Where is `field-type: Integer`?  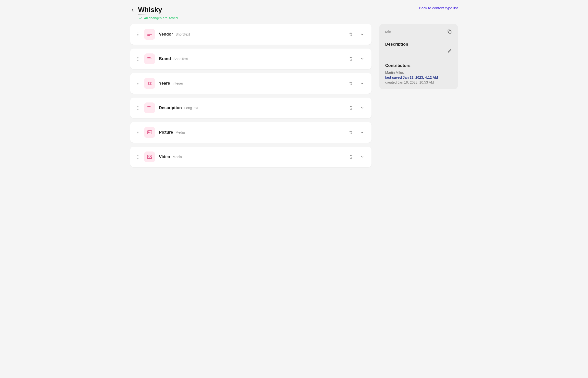
field-type: Integer is located at coordinates (178, 83).